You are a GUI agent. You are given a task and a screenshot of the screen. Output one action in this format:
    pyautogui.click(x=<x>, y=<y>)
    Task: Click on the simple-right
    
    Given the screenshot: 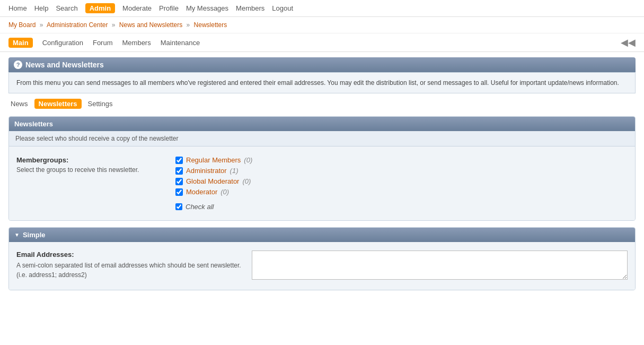 What is the action you would take?
    pyautogui.click(x=440, y=266)
    